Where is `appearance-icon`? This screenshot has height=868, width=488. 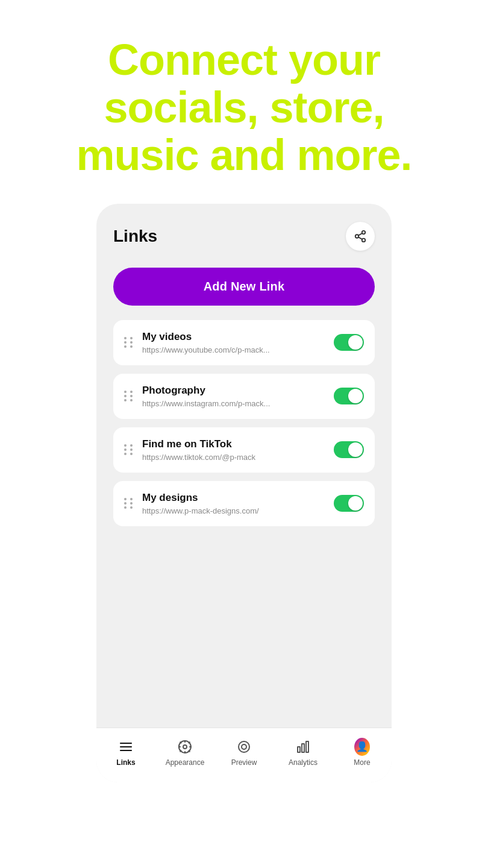 appearance-icon is located at coordinates (185, 747).